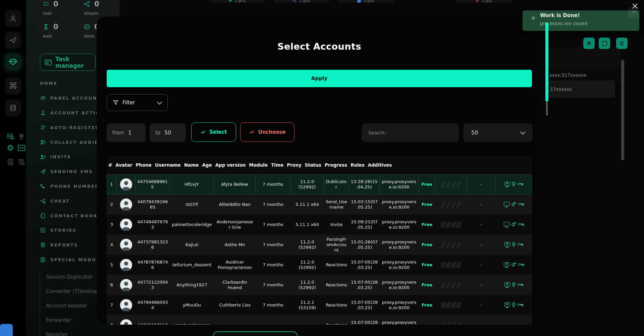  What do you see at coordinates (267, 132) in the screenshot?
I see `unchoose-button: Unchoose` at bounding box center [267, 132].